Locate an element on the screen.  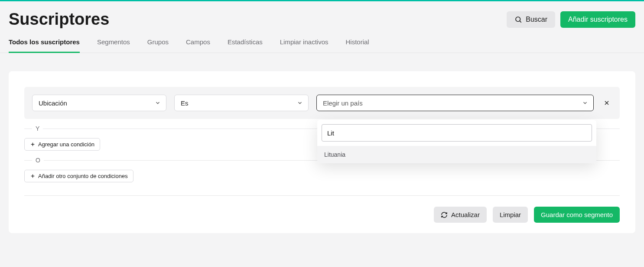
refresh-button: Actualizar is located at coordinates (460, 214).